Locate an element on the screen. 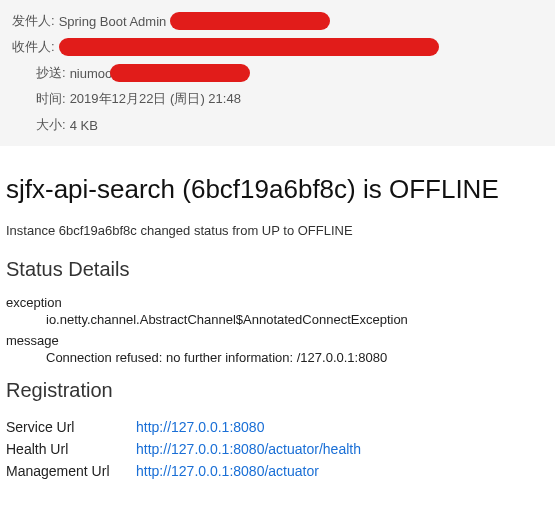  management-url-label: Management Url is located at coordinates (71, 471).